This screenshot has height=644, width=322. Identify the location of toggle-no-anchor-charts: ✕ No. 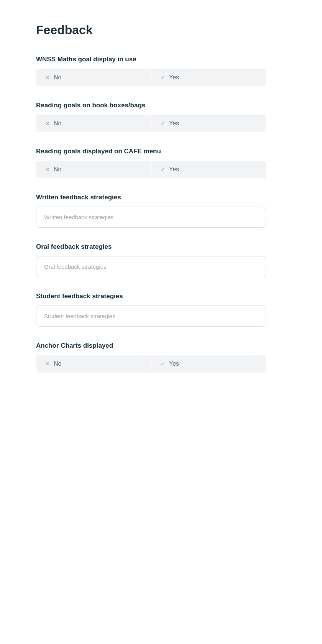
(94, 364).